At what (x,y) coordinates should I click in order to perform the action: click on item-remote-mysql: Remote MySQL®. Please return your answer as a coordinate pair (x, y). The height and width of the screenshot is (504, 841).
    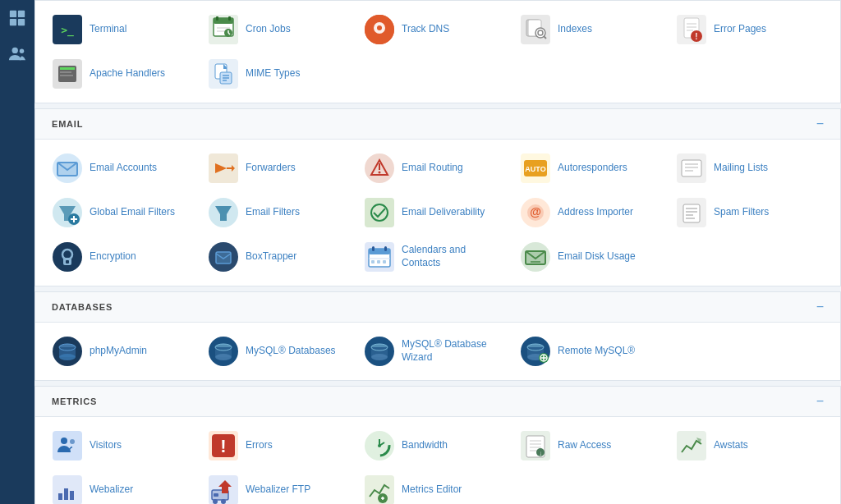
    Looking at the image, I should click on (591, 351).